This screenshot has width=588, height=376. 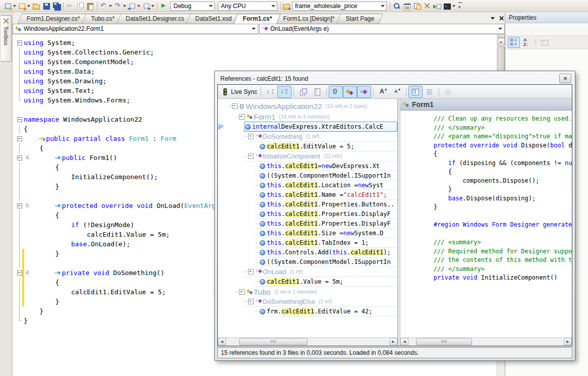 What do you see at coordinates (514, 42) in the screenshot?
I see `categorized-button` at bounding box center [514, 42].